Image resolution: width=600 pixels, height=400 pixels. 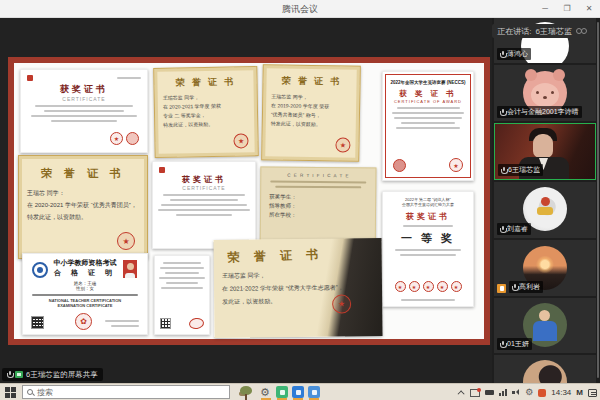 What do you see at coordinates (514, 54) in the screenshot?
I see `participant-name-tag: 薄鸿心` at bounding box center [514, 54].